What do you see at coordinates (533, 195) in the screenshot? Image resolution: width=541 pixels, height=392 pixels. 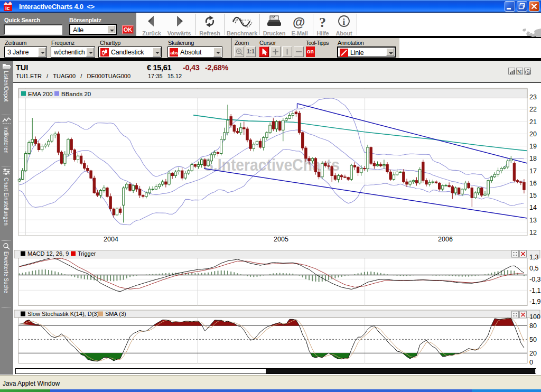 I see `svg-text: 15` at bounding box center [533, 195].